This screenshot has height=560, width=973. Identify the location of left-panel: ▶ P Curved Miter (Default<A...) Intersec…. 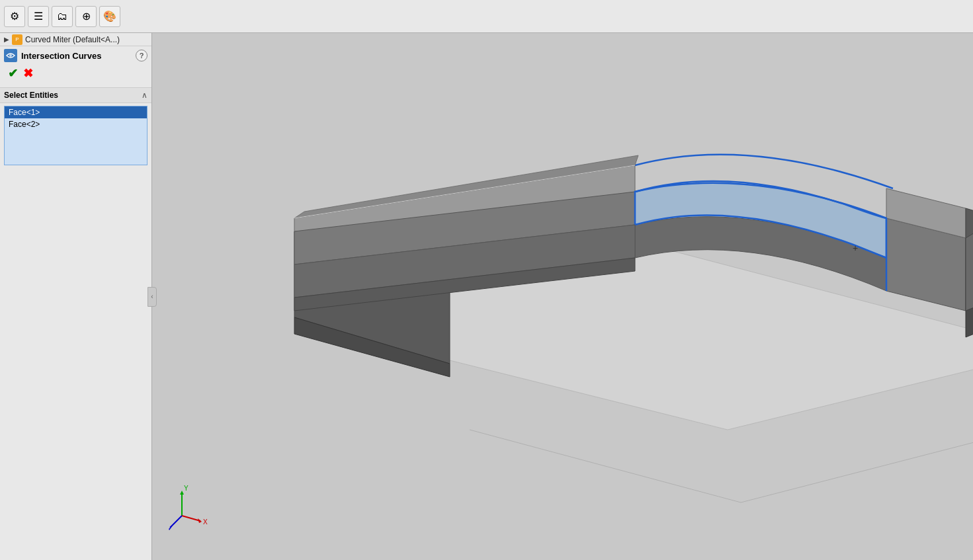
(76, 296).